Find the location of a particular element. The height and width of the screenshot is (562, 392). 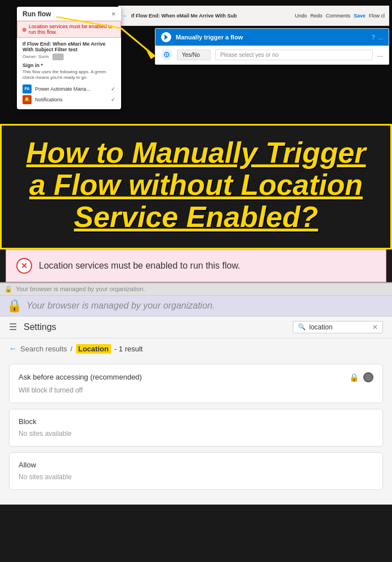

run-flow-owner: Owner: Surin is located at coordinates (69, 57).